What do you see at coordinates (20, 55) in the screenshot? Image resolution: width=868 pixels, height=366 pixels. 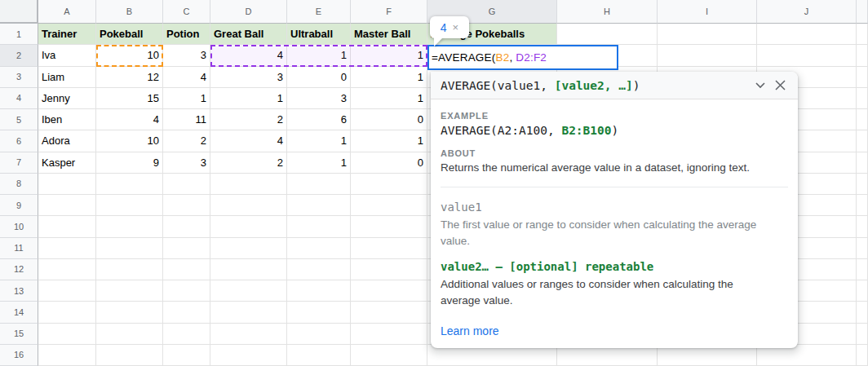 I see `row-header-2: 2` at bounding box center [20, 55].